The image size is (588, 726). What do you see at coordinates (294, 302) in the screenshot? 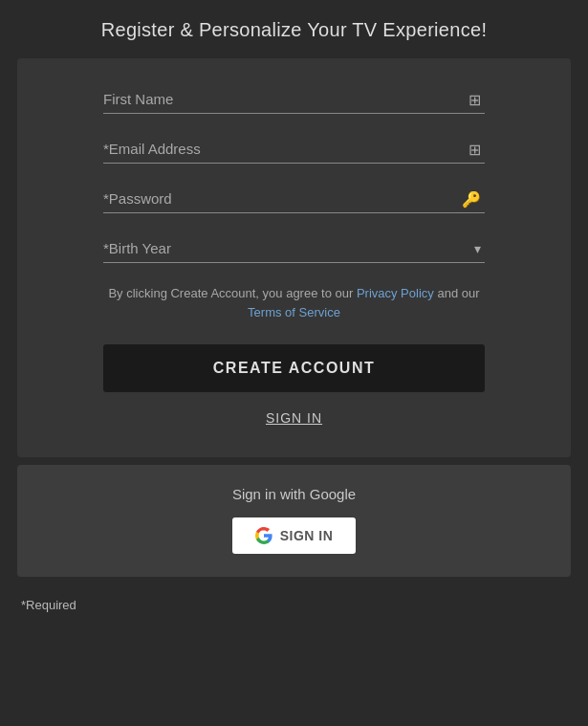
I see `terms-text: By clicking Create Account, you agree to…` at bounding box center [294, 302].